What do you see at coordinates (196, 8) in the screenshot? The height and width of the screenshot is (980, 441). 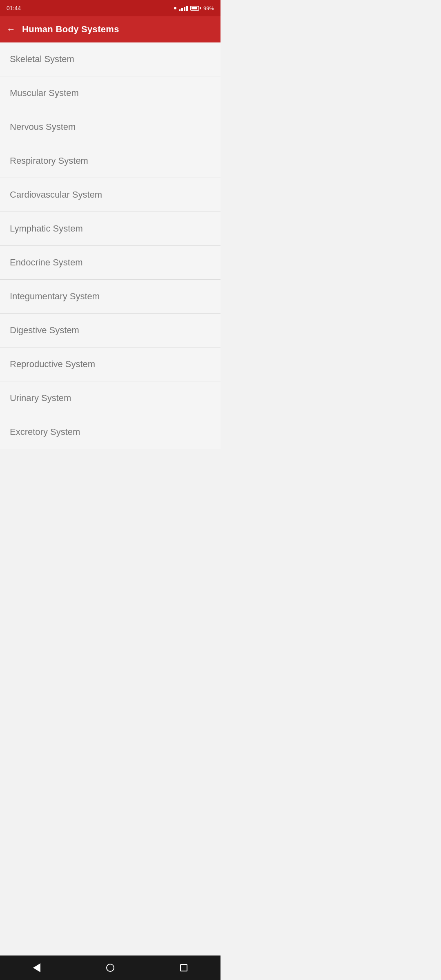 I see `battery-icon` at bounding box center [196, 8].